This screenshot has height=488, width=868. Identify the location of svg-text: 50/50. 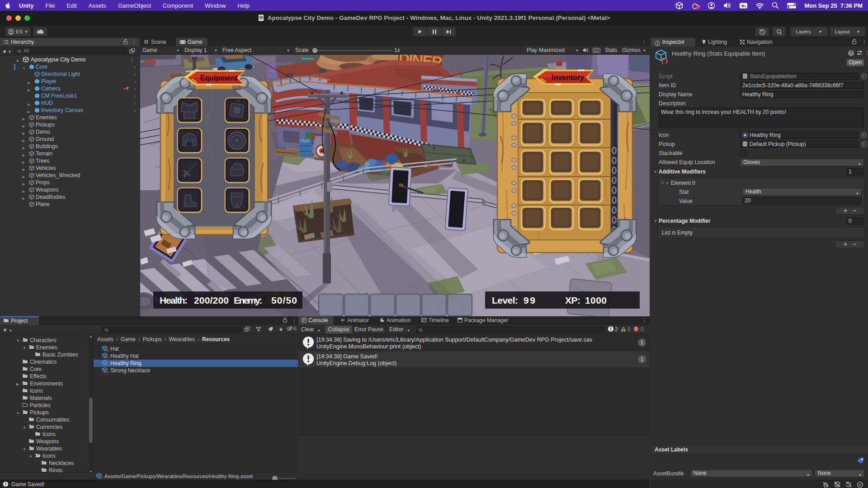
(284, 300).